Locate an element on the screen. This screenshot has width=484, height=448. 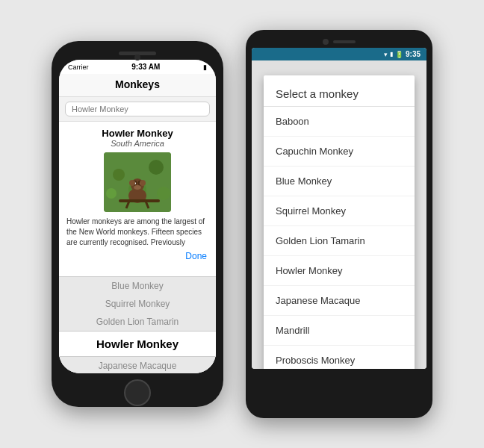
android-camera is located at coordinates (326, 42).